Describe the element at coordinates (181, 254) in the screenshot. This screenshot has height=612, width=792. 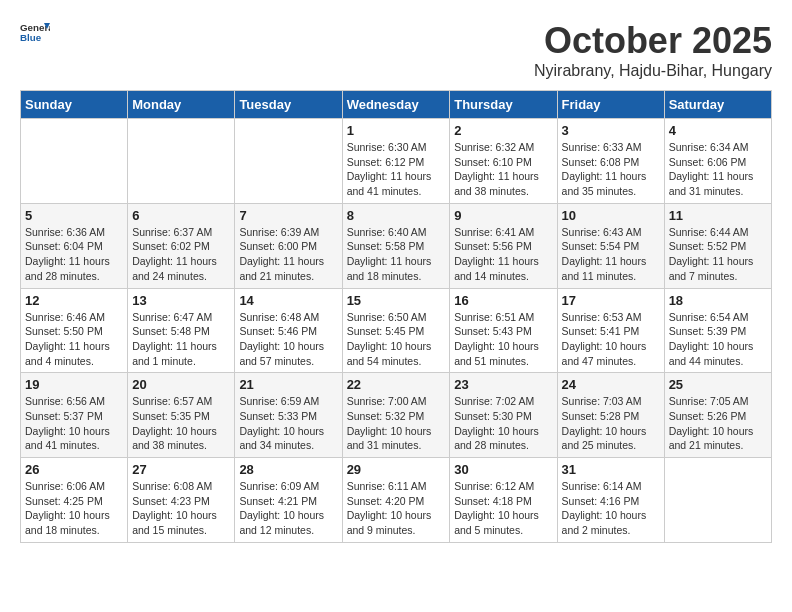
I see `day-info: Sunrise: 6:37 AM Sunset: 6:02 PM Dayligh…` at that location.